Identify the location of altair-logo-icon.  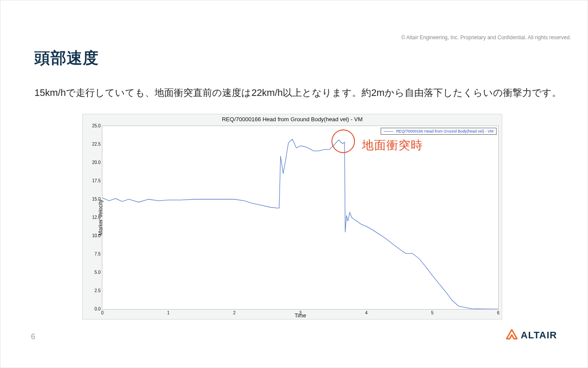
(512, 335).